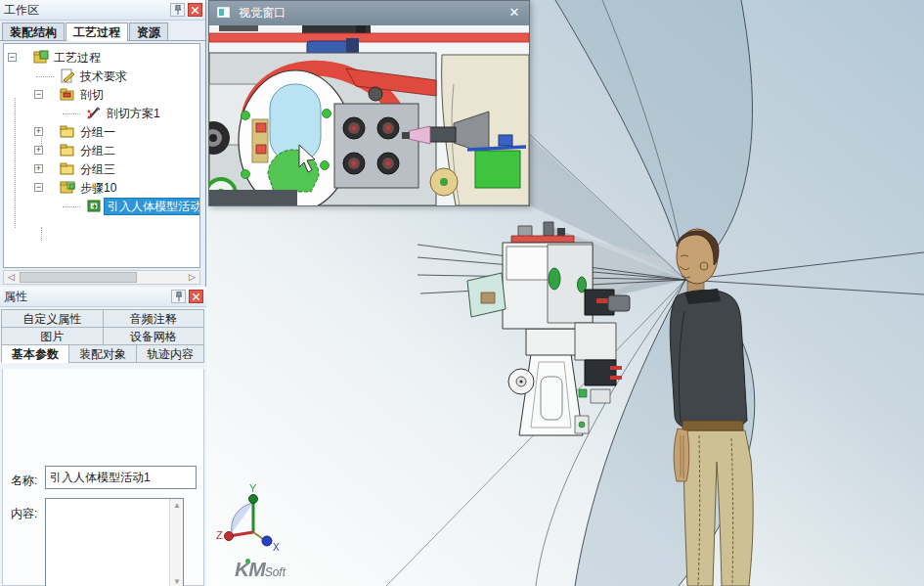 This screenshot has width=924, height=586. I want to click on workspace-pin-icon, so click(178, 10).